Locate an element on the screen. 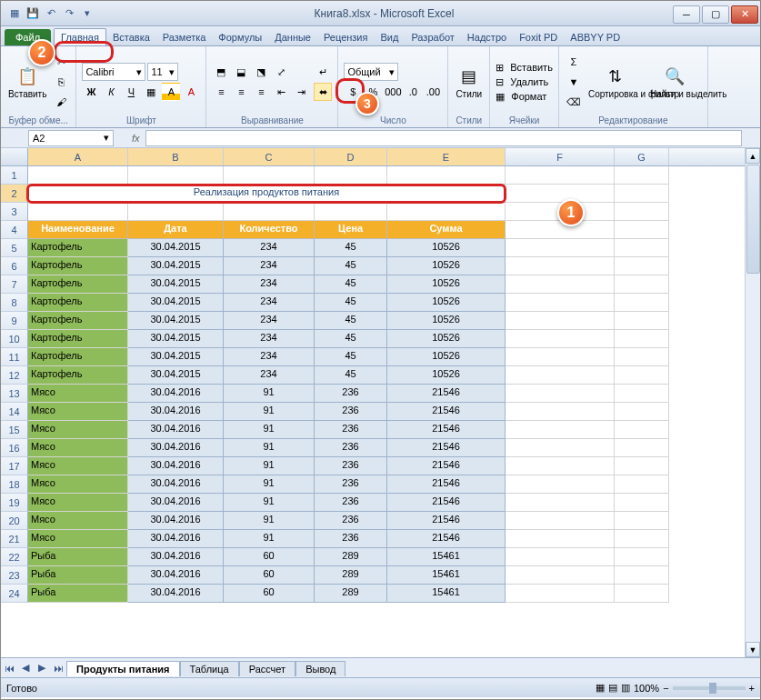 The height and width of the screenshot is (700, 761). tab-home: Главная is located at coordinates (80, 36).